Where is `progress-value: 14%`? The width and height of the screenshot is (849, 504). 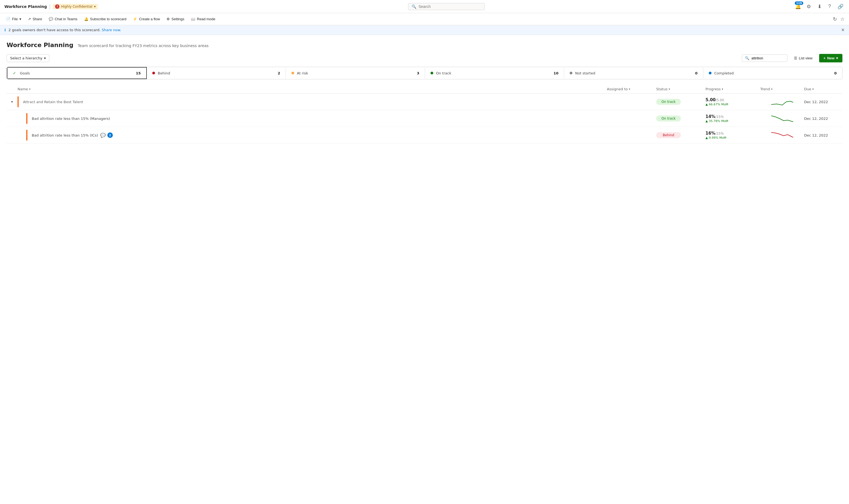 progress-value: 14% is located at coordinates (710, 116).